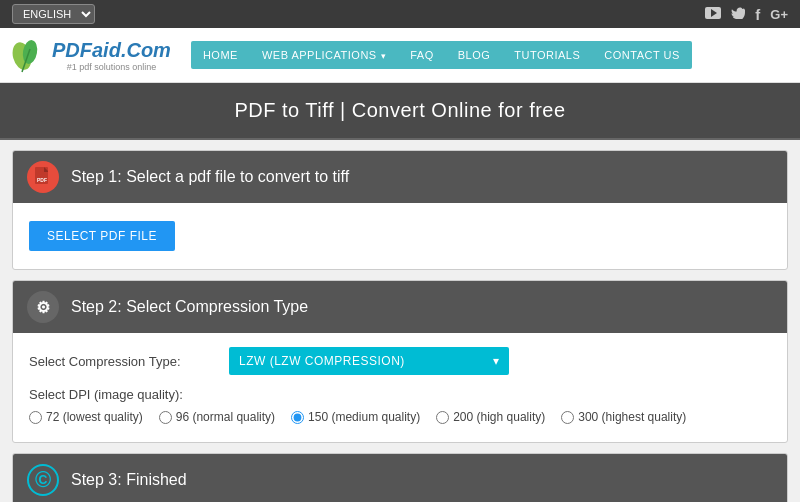 This screenshot has width=800, height=502. Describe the element at coordinates (746, 14) in the screenshot. I see `social-icons: f G+` at that location.